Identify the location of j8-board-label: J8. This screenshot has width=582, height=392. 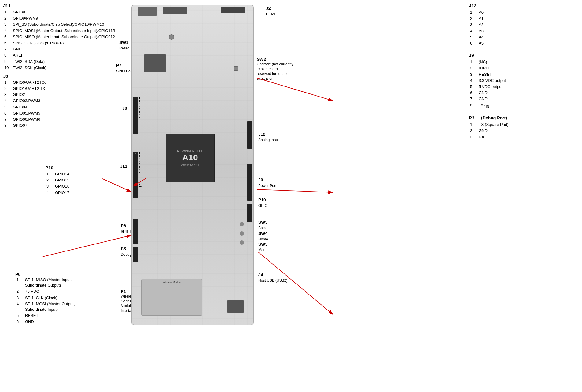
(125, 108).